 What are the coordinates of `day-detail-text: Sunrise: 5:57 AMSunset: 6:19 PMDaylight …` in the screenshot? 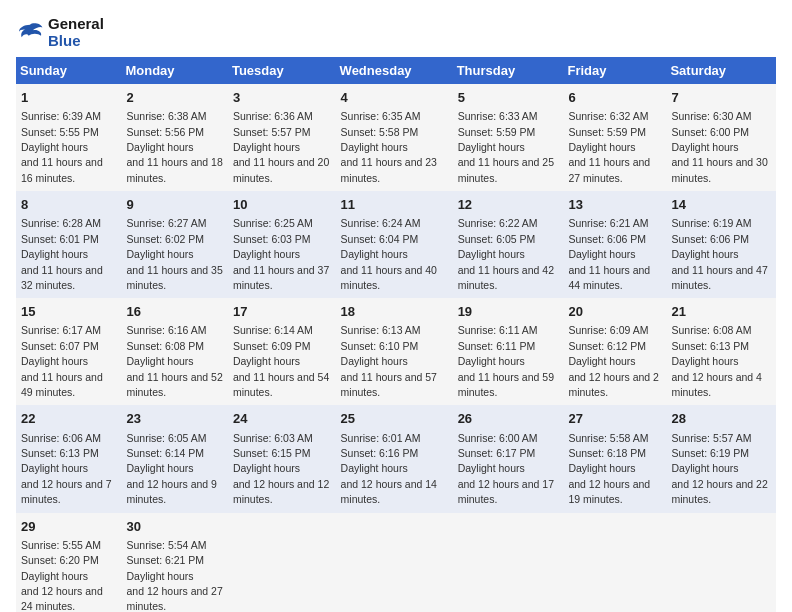 It's located at (719, 469).